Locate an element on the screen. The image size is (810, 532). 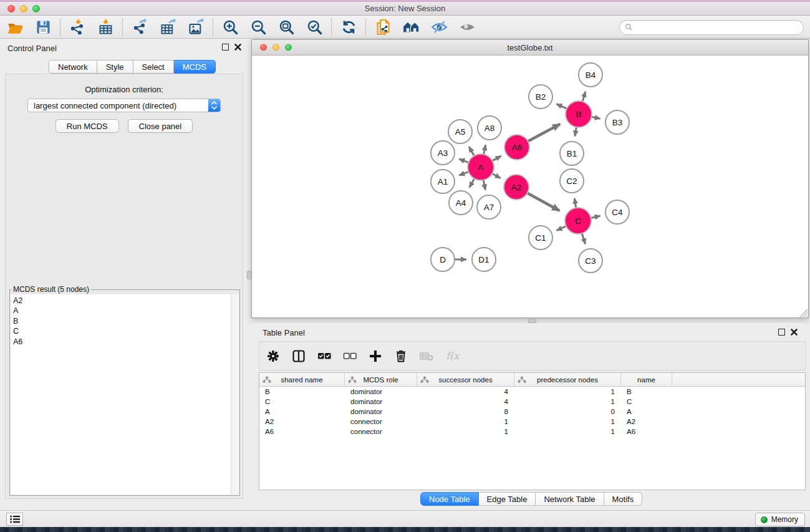
show-eye-button is located at coordinates (467, 27).